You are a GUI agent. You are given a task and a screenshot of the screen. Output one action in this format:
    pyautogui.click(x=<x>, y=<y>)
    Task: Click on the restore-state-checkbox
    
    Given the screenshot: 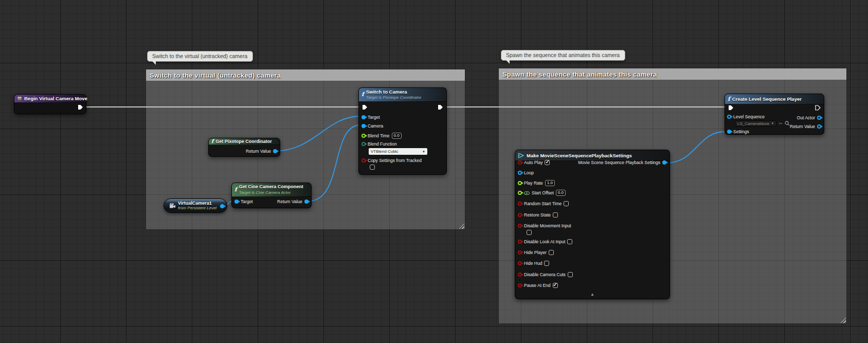 What is the action you would take?
    pyautogui.click(x=555, y=215)
    